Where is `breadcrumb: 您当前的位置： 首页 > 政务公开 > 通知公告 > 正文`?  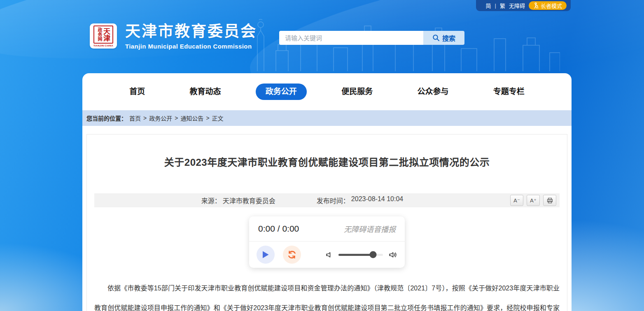 breadcrumb: 您当前的位置： 首页 > 政务公开 > 通知公告 > 正文 is located at coordinates (327, 118).